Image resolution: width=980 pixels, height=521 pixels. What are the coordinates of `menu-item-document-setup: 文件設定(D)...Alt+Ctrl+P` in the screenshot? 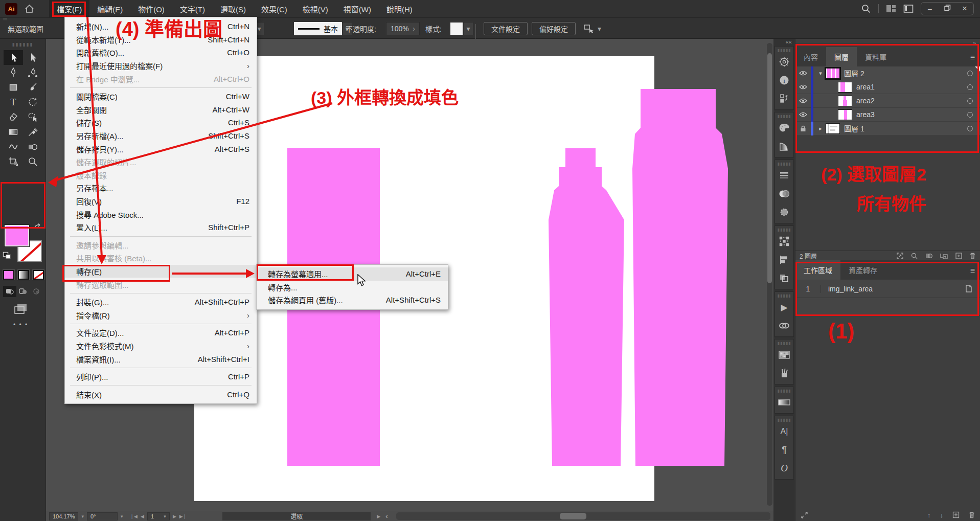 It's located at (161, 333).